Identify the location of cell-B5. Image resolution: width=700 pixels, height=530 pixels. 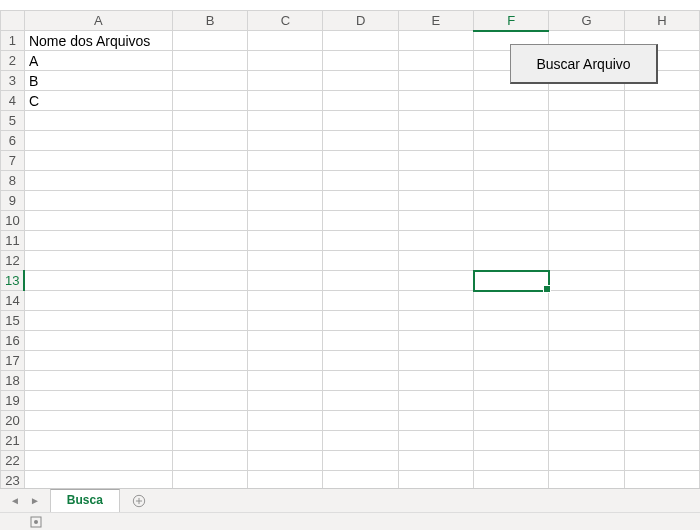
(210, 121).